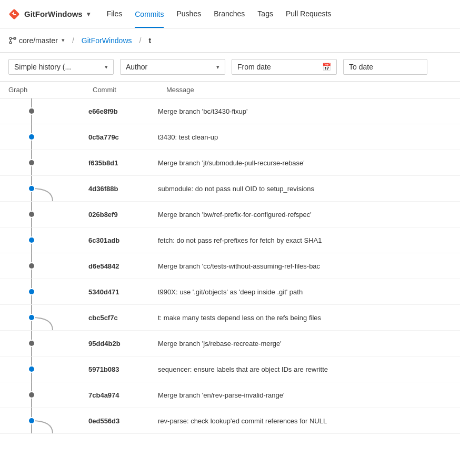 Image resolution: width=460 pixels, height=476 pixels. What do you see at coordinates (173, 67) in the screenshot?
I see `author-filter-dropdown: Author ▾` at bounding box center [173, 67].